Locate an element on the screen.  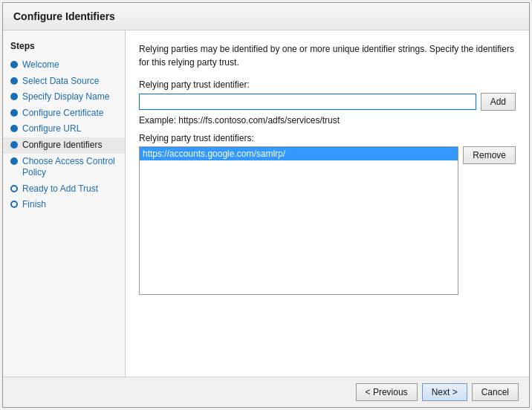
dot-choose-access-control is located at coordinates (14, 161).